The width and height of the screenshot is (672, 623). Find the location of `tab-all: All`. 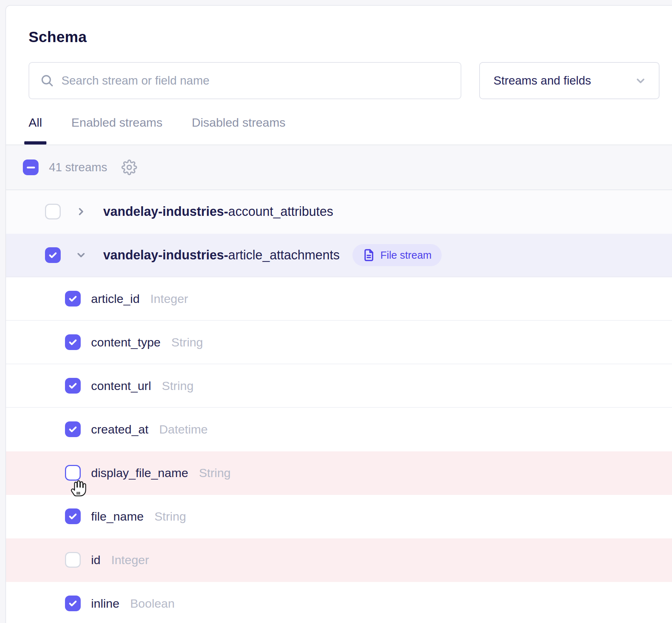

tab-all: All is located at coordinates (35, 130).